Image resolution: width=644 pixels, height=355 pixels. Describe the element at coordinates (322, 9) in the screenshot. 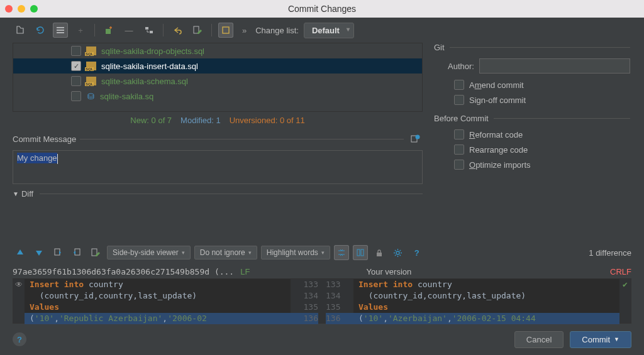

I see `window-title: Commit Changes` at that location.